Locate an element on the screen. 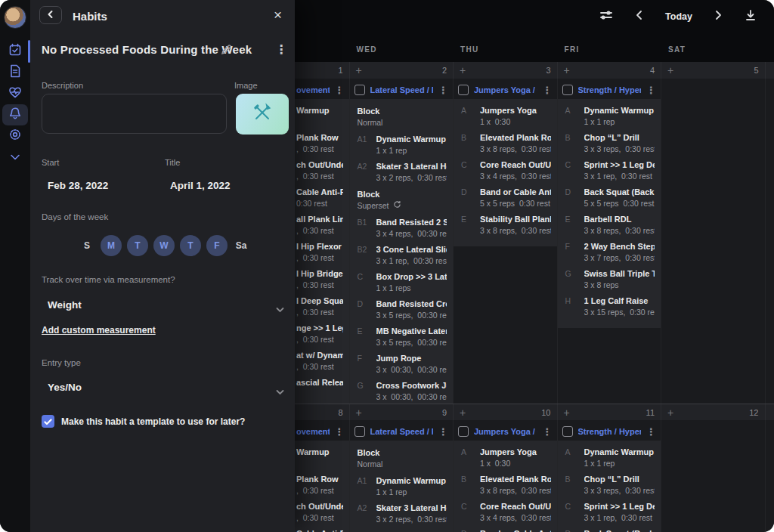 The width and height of the screenshot is (774, 532). sidebar-expand is located at coordinates (15, 157).